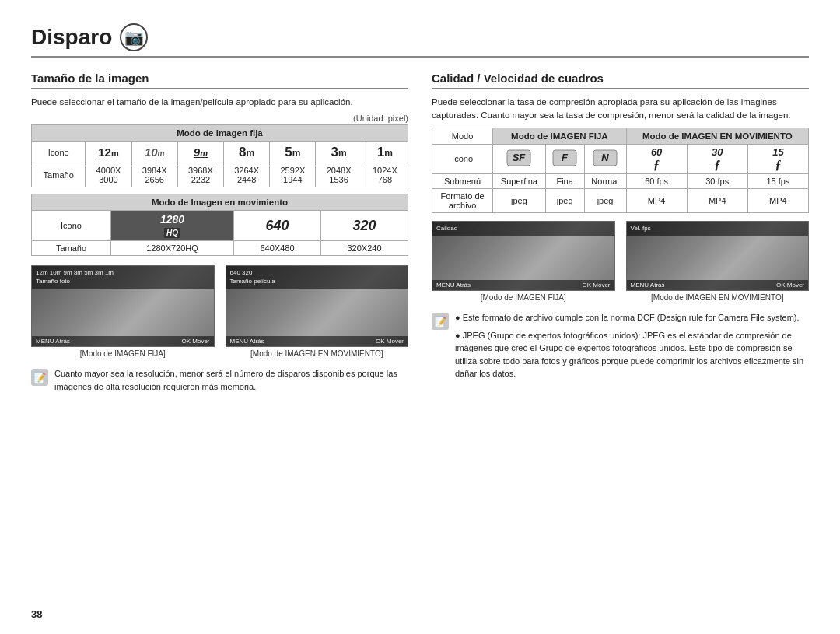 The image size is (840, 634). I want to click on left-ss2-menu: MENU Atrás, so click(247, 341).